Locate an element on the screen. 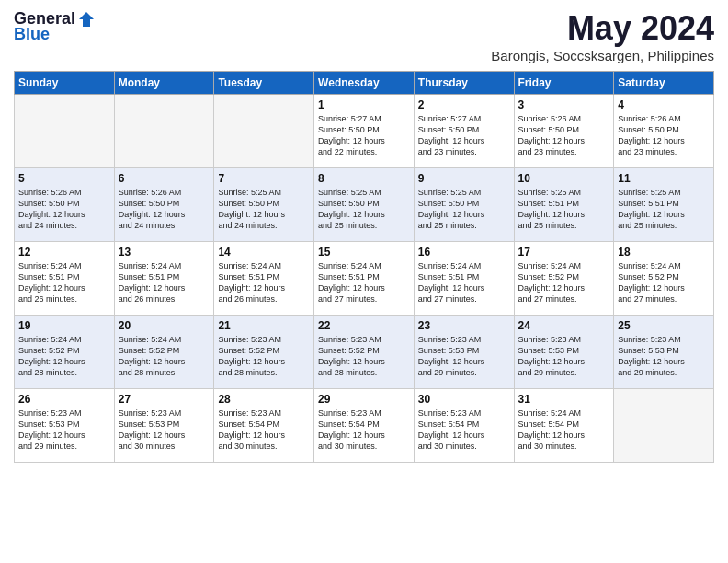  calendar-header-row: Sunday Monday Tuesday Wednesday Thursday… is located at coordinates (364, 83).